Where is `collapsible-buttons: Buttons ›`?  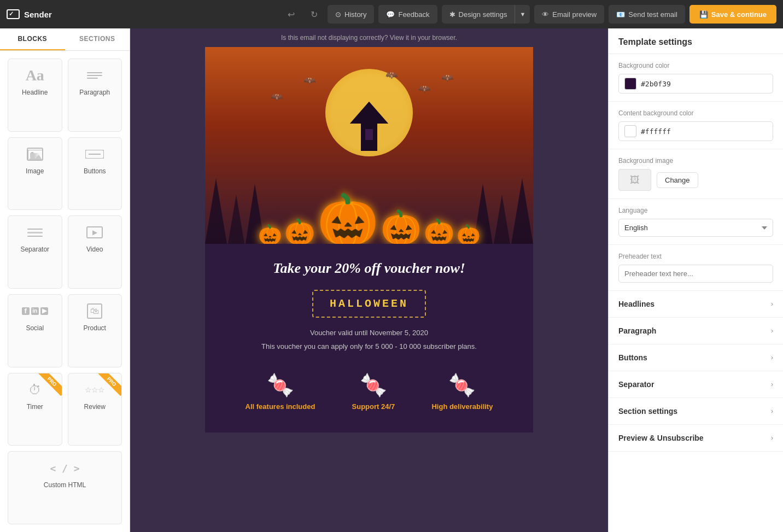
collapsible-buttons: Buttons › is located at coordinates (696, 358).